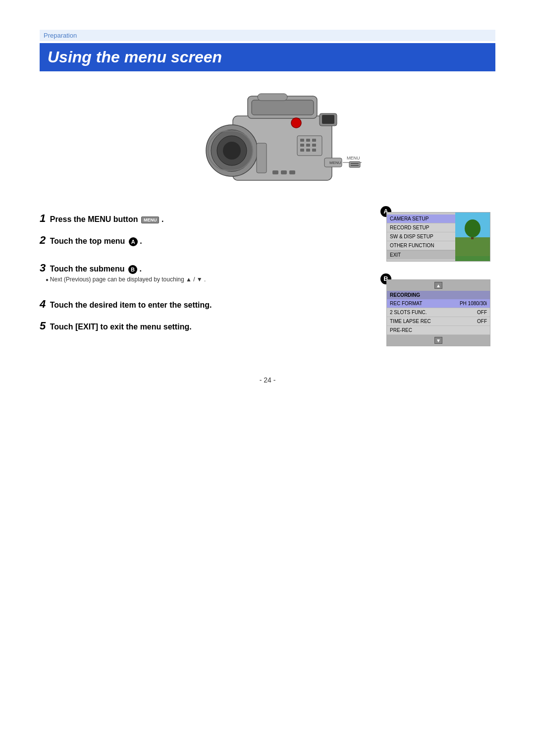 This screenshot has height=756, width=535. I want to click on step5-number: 5, so click(43, 326).